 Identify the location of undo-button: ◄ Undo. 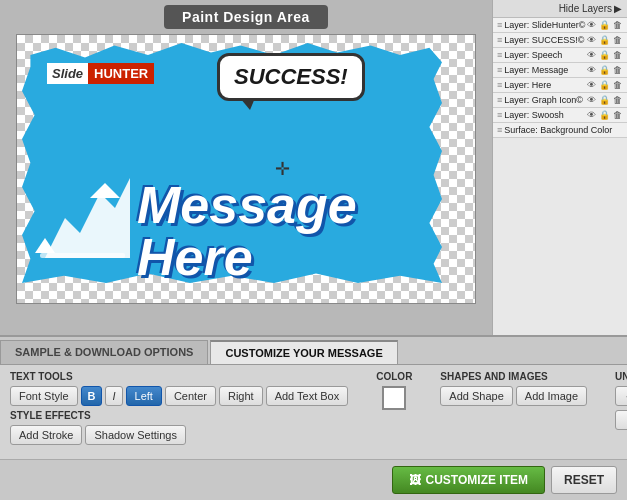
(621, 396).